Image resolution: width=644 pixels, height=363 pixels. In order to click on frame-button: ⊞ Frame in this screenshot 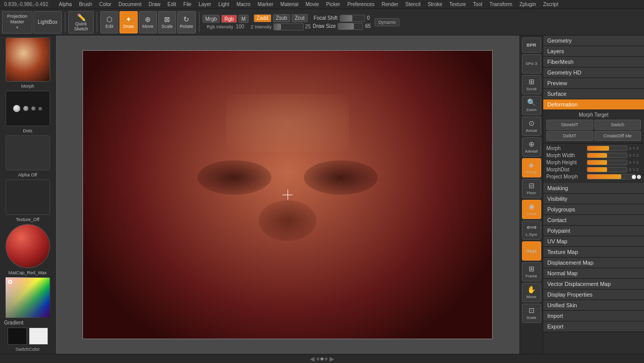, I will do `click(532, 272)`.